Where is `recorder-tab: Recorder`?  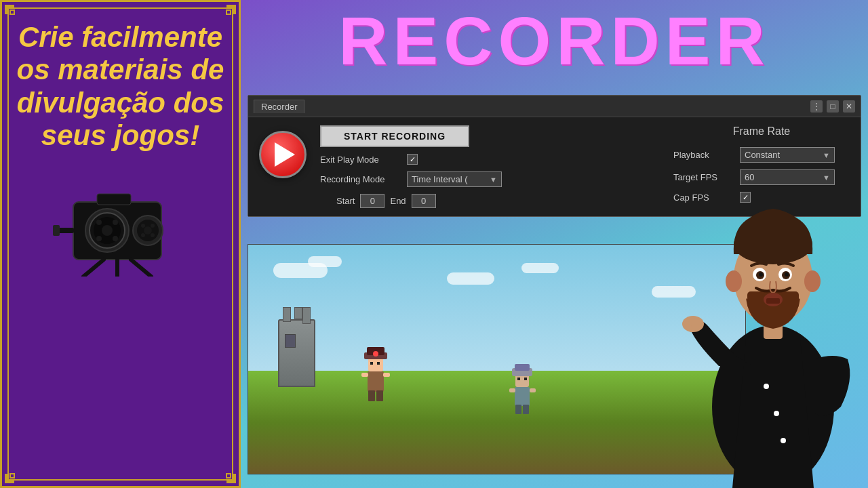 recorder-tab: Recorder is located at coordinates (279, 106).